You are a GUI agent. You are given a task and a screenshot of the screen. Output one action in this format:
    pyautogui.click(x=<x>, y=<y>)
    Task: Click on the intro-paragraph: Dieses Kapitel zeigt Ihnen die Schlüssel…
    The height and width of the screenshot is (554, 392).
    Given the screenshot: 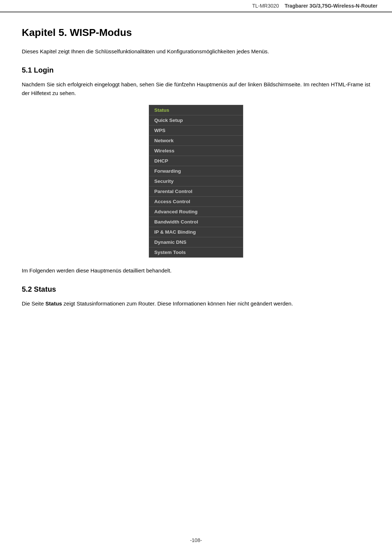 What is the action you would take?
    pyautogui.click(x=196, y=52)
    